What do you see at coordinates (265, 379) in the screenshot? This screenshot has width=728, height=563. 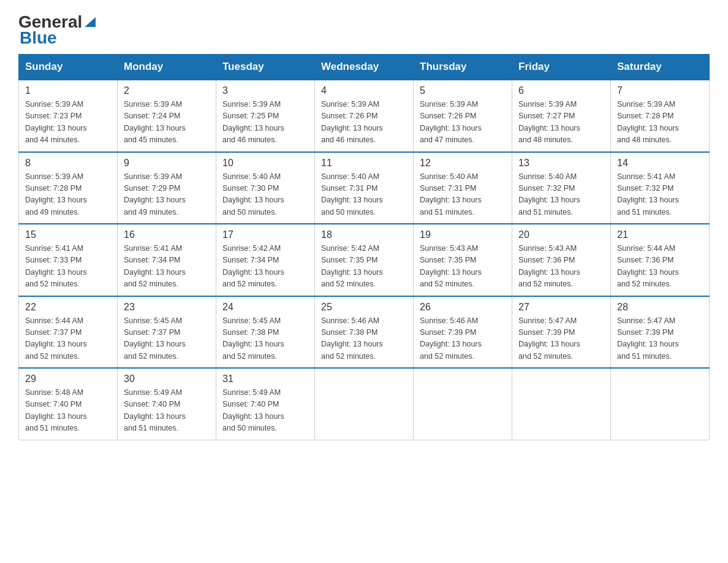 I see `day-number: 31` at bounding box center [265, 379].